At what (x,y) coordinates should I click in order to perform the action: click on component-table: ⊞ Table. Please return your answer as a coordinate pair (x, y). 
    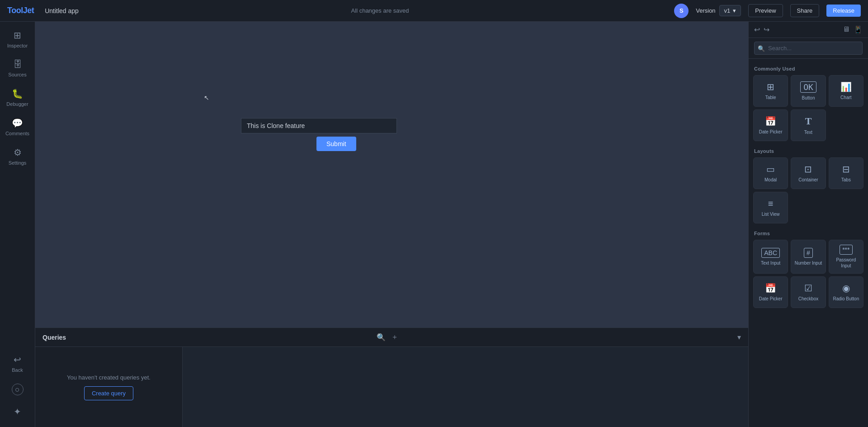
    Looking at the image, I should click on (770, 91).